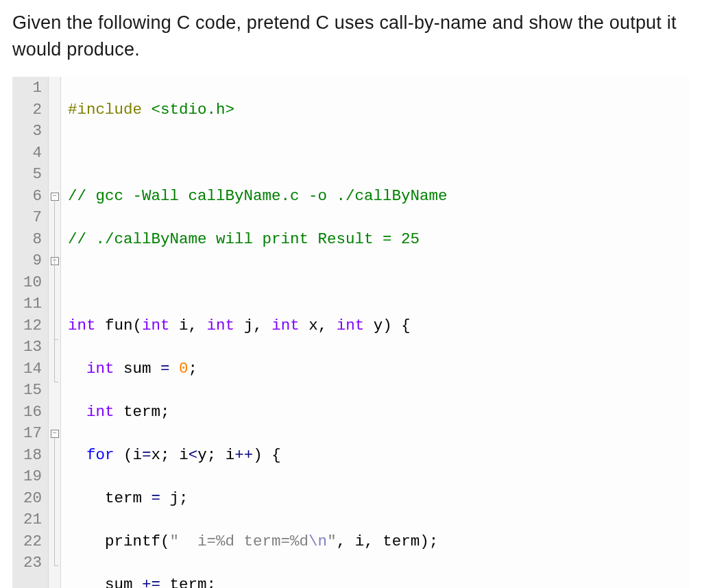 The image size is (702, 588). What do you see at coordinates (33, 218) in the screenshot?
I see `line-number: 7` at bounding box center [33, 218].